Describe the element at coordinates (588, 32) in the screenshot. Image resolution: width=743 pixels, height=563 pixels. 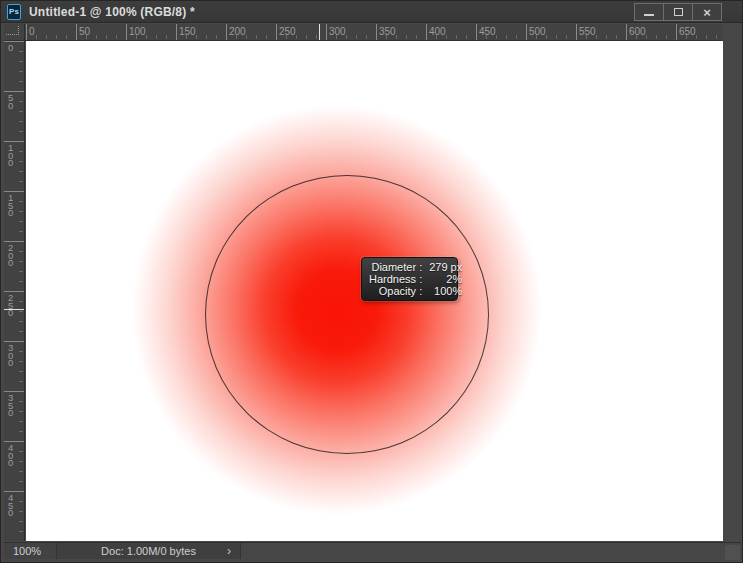
I see `ruler-label: 550` at that location.